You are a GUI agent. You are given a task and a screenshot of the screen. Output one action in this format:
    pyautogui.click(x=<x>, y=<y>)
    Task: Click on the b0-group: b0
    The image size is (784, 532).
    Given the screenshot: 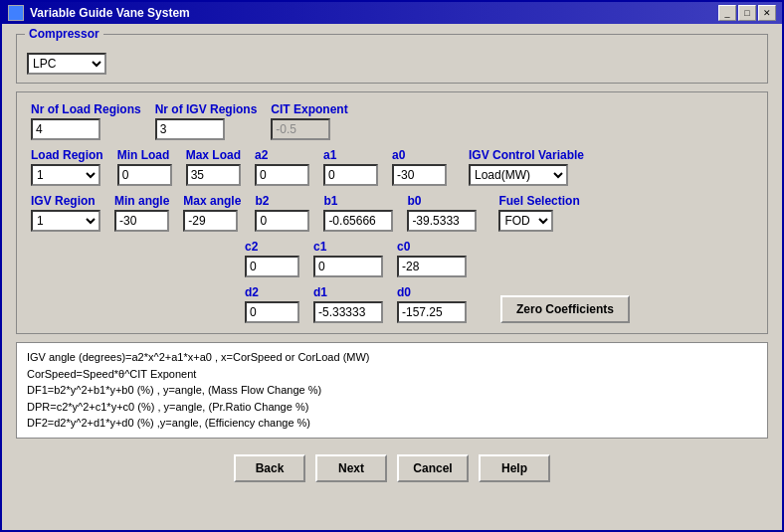 What is the action you would take?
    pyautogui.click(x=442, y=213)
    